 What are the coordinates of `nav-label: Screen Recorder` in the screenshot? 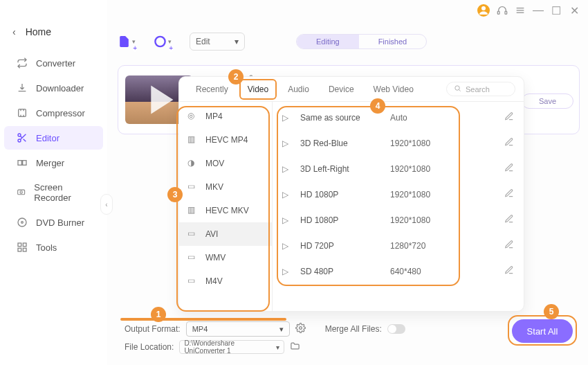 It's located at (62, 193).